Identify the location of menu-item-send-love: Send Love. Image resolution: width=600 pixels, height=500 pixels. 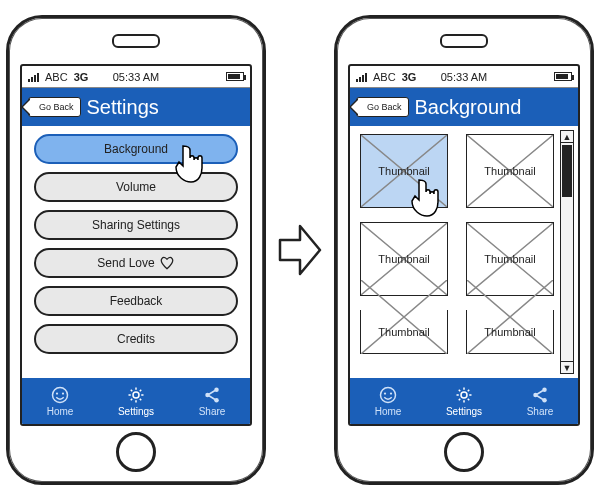
(136, 263).